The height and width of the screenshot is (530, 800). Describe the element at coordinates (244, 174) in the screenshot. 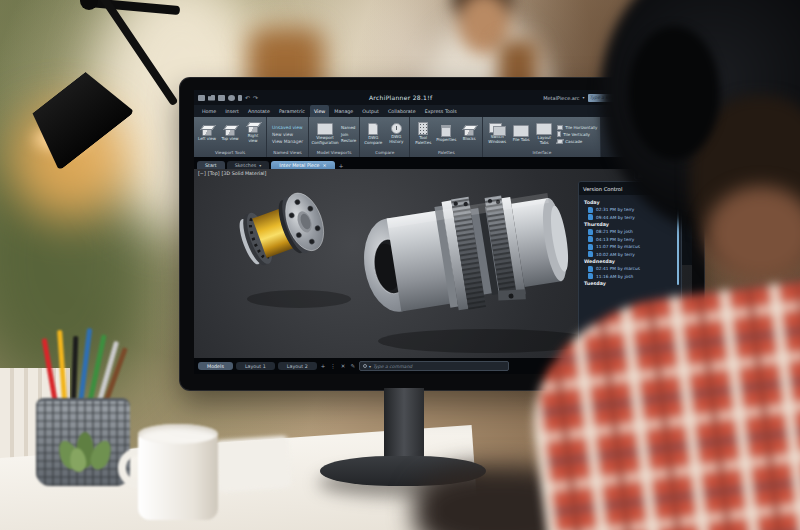

I see `viewport-visual-style-control: [3D Solid Material]` at that location.